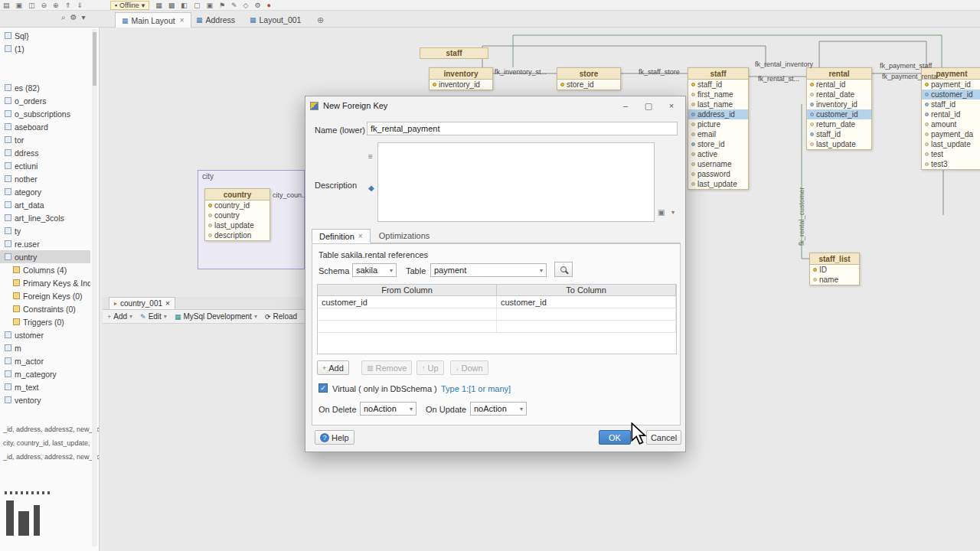 Image resolution: width=980 pixels, height=551 pixels. Describe the element at coordinates (45, 373) in the screenshot. I see `sidebar-item: m_category` at that location.